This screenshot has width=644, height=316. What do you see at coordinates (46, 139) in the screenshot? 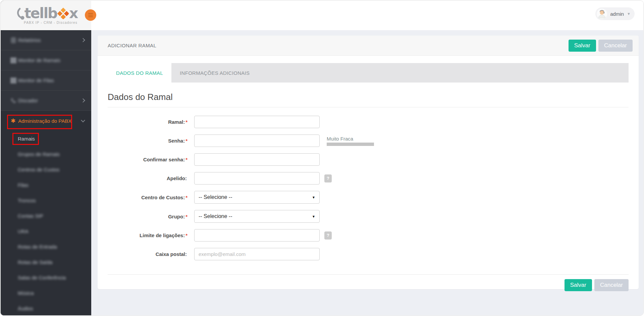
I see `submenu-item-ramais: Ramais` at bounding box center [46, 139].